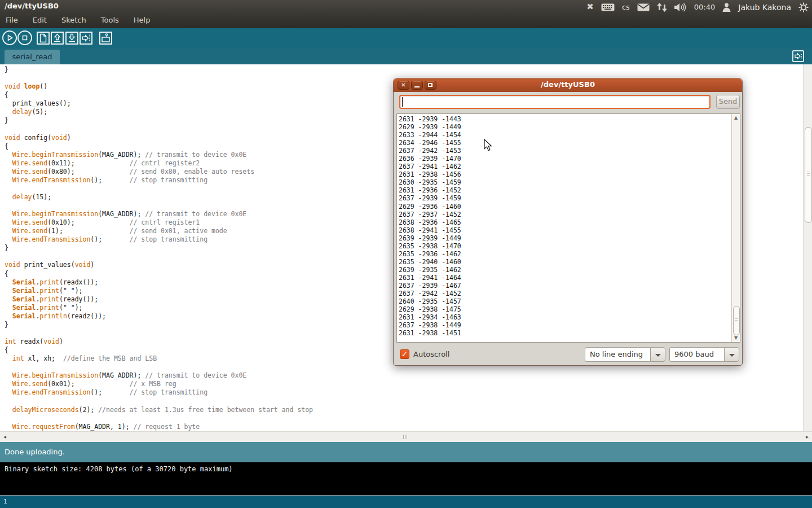  I want to click on status-message: Done uploading., so click(35, 452).